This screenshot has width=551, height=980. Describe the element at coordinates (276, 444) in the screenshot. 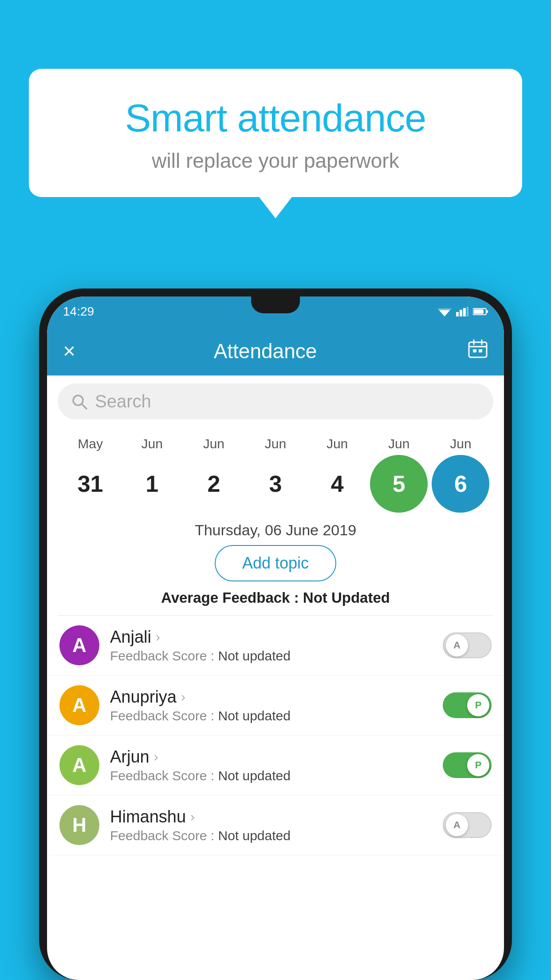

I see `calendar-months: May Jun Jun Jun Jun Jun Jun` at that location.